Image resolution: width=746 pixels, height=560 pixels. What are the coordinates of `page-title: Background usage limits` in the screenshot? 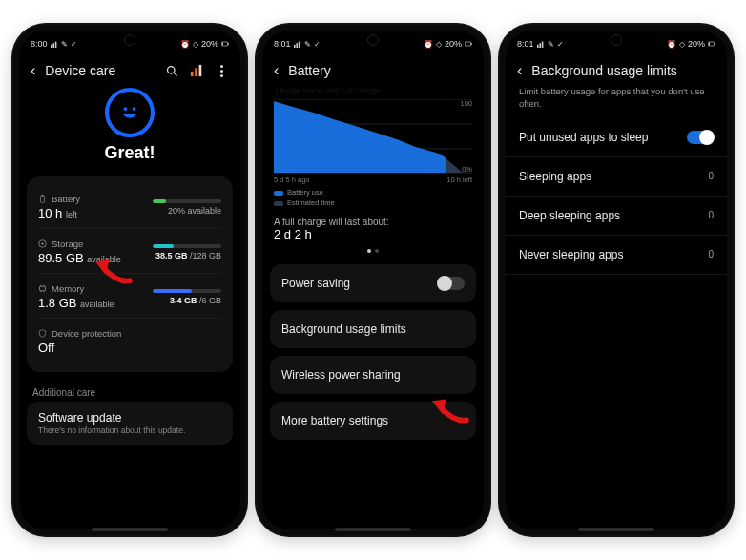 It's located at (624, 71).